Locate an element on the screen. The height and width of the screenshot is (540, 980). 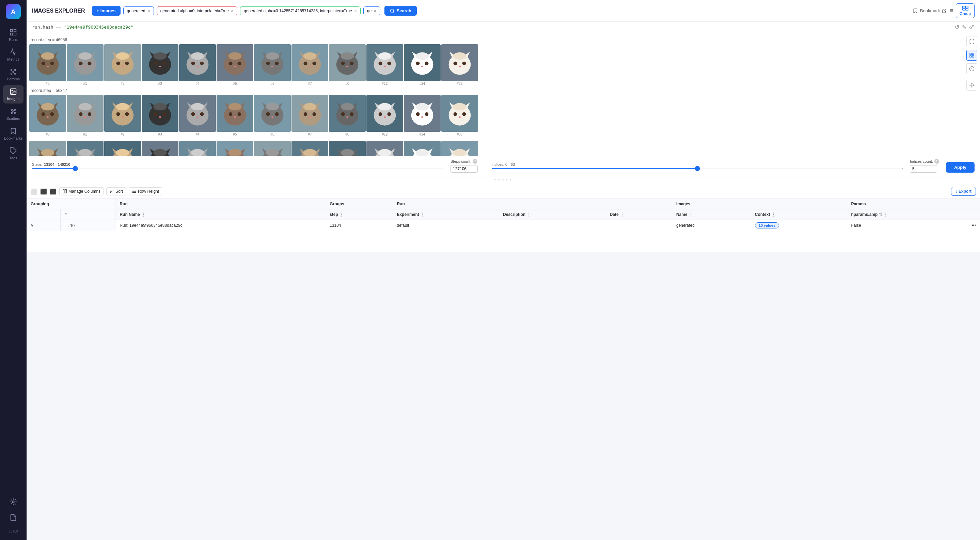
sort-icon is located at coordinates (112, 191).